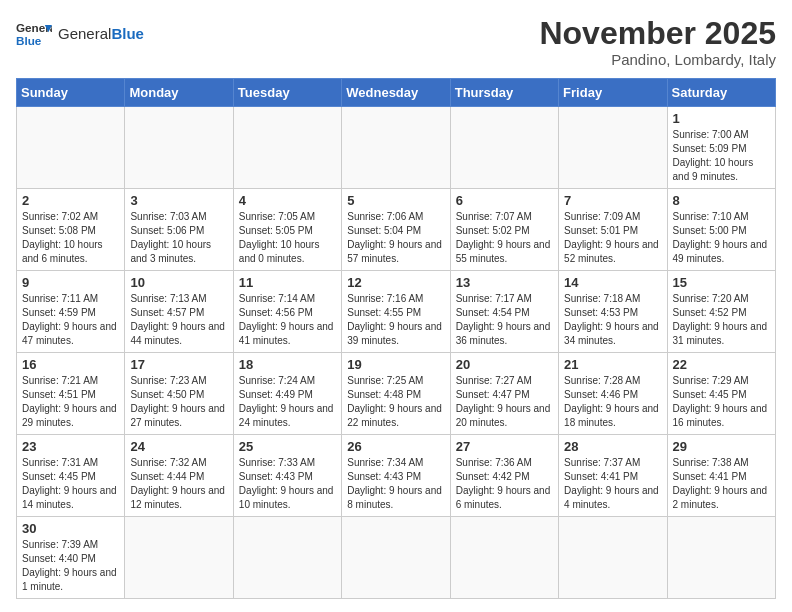 This screenshot has height=612, width=792. Describe the element at coordinates (612, 282) in the screenshot. I see `day-number: 14` at that location.